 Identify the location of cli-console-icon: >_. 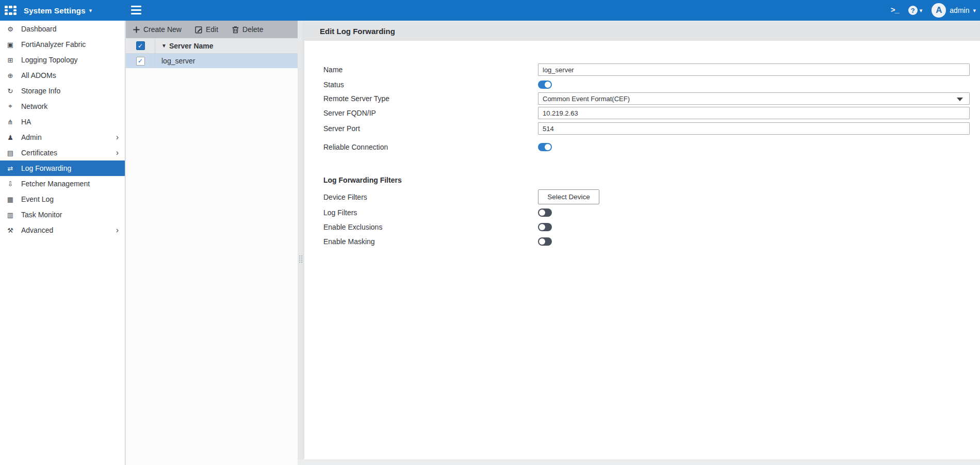
(895, 10).